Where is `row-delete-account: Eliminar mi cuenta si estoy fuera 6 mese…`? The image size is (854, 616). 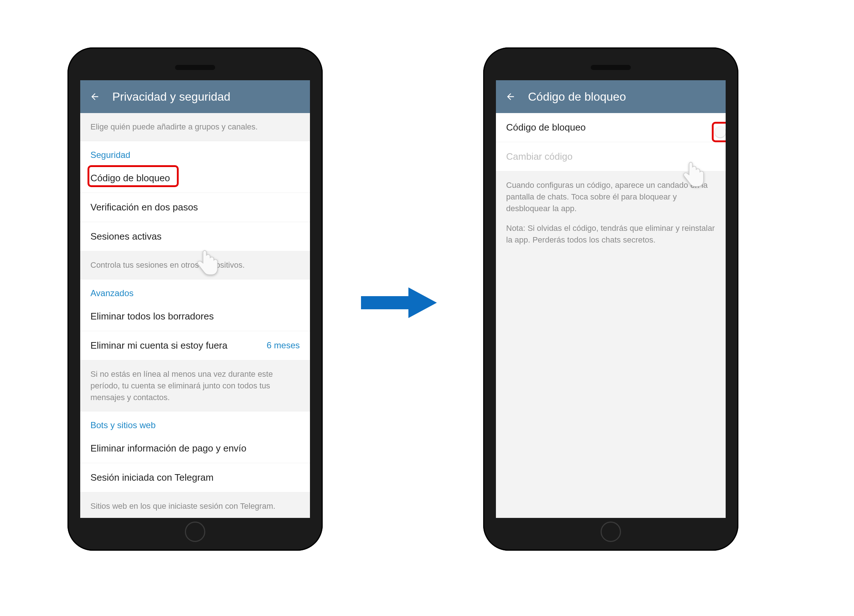 row-delete-account: Eliminar mi cuenta si estoy fuera 6 mese… is located at coordinates (195, 346).